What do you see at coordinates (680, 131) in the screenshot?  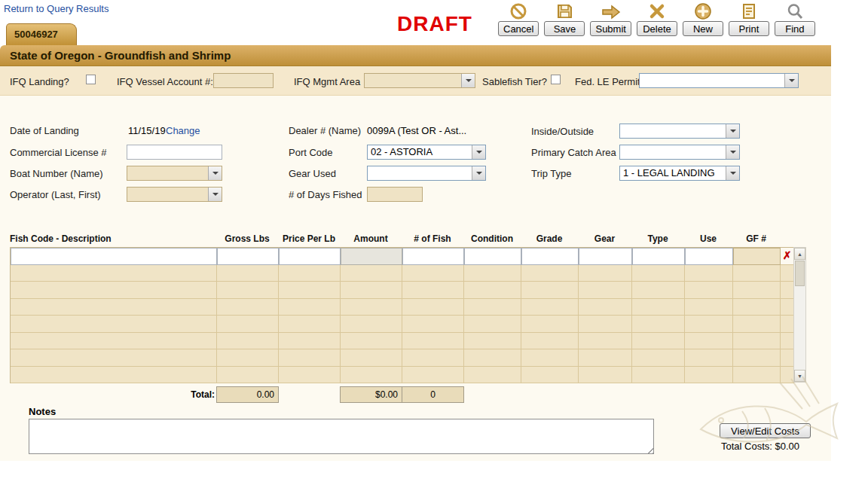 I see `inside-outside-select` at bounding box center [680, 131].